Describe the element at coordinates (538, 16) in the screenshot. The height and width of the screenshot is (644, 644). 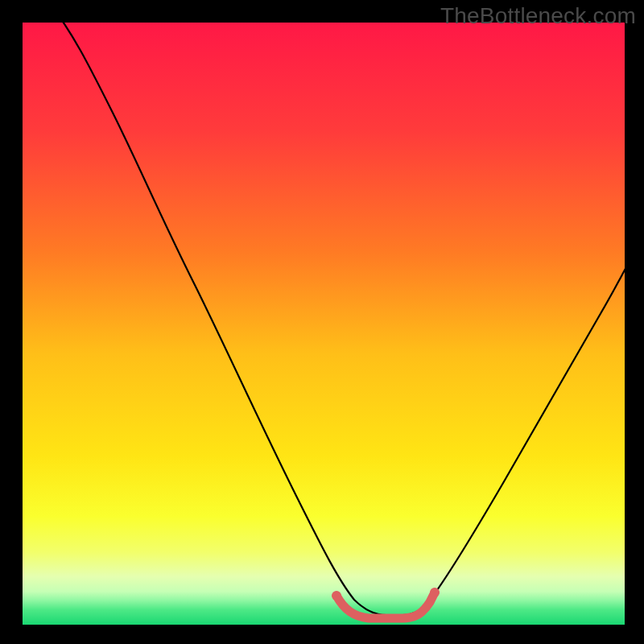
I see `watermark-text: TheBottleneck.com` at that location.